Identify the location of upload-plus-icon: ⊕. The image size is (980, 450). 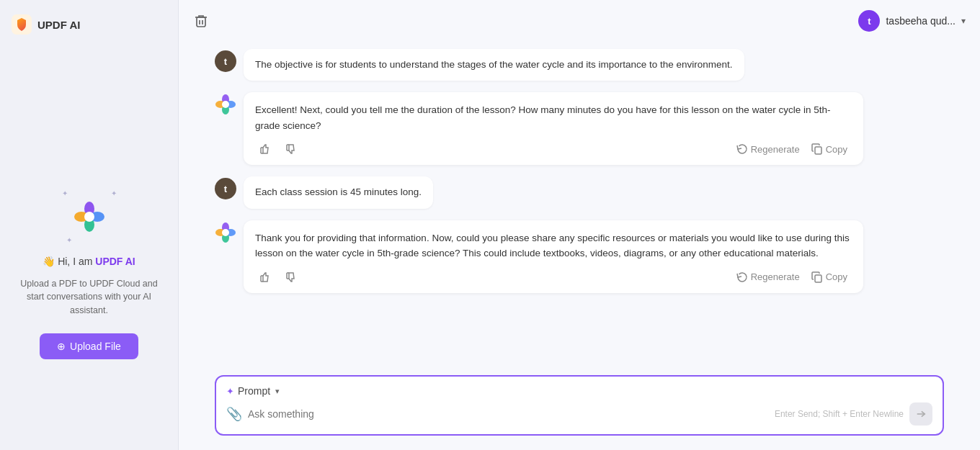
(61, 346).